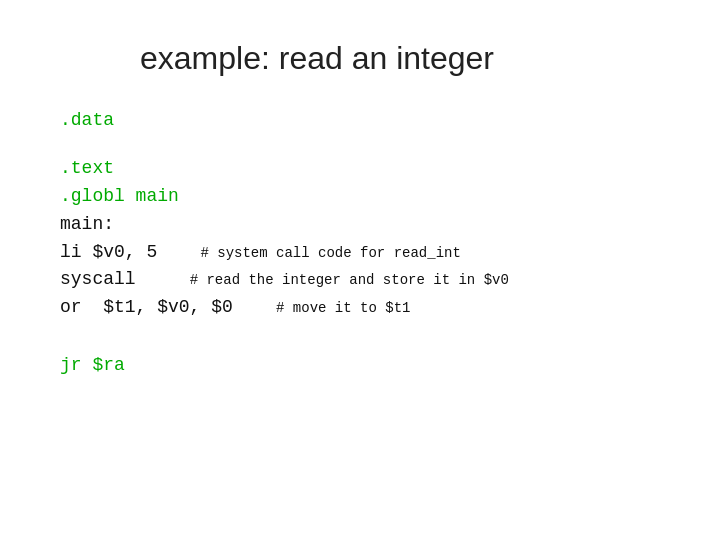 The image size is (720, 540). I want to click on or-comment: # move it to $t1, so click(343, 308).